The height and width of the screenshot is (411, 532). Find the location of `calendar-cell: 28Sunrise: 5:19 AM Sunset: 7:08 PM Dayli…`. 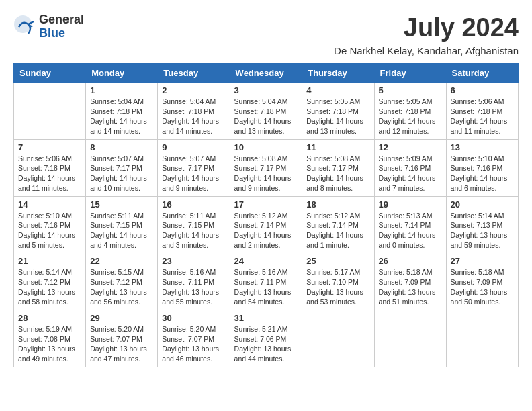

calendar-cell: 28Sunrise: 5:19 AM Sunset: 7:08 PM Dayli… is located at coordinates (50, 338).